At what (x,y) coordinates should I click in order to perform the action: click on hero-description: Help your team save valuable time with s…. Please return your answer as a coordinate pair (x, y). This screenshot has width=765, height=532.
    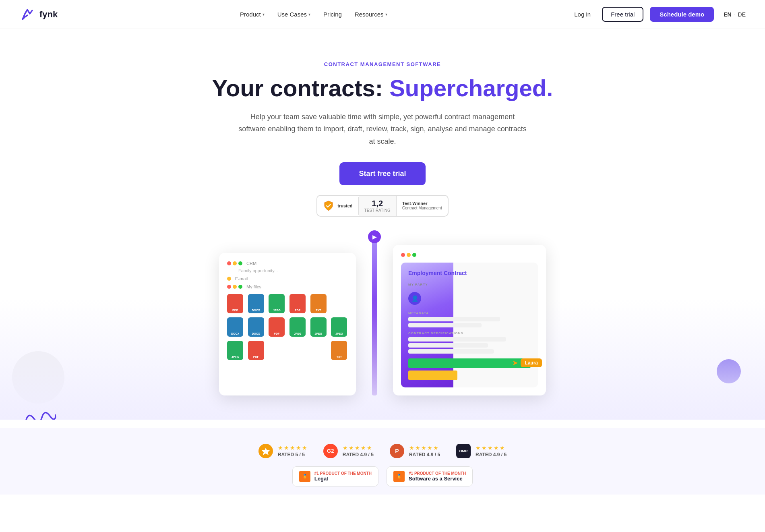
    Looking at the image, I should click on (382, 129).